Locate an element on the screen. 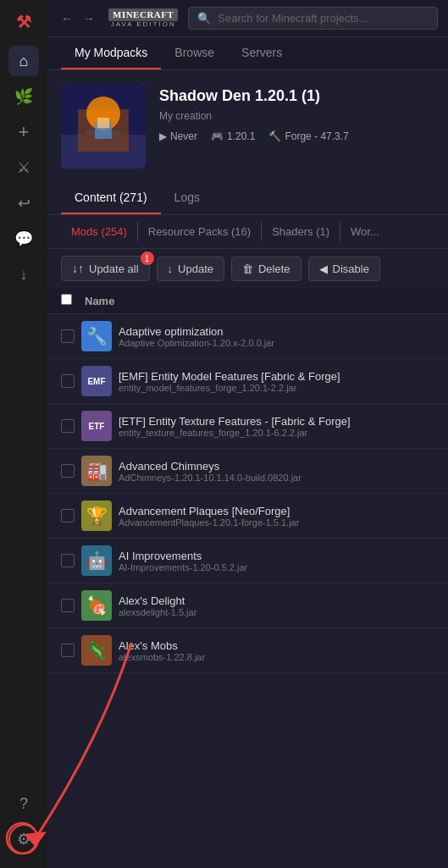 Image resolution: width=448 pixels, height=868 pixels. nav-buttons: ← → is located at coordinates (78, 19).